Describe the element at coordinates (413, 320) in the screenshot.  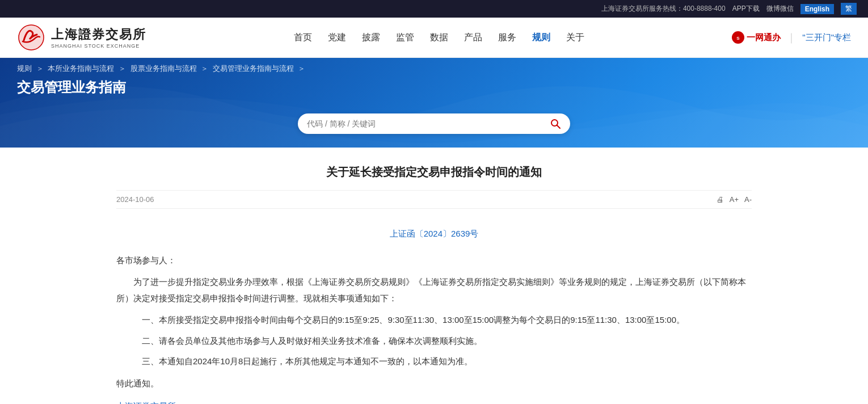
I see `item-1-text: 一、本所接受指定交易申报指令时间由每个交易日的9:15至9:25、9:30至11…` at that location.